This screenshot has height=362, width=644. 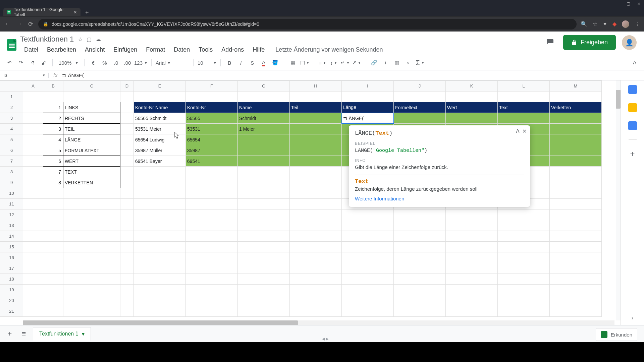 What do you see at coordinates (472, 108) in the screenshot?
I see `cell: Wert` at bounding box center [472, 108].